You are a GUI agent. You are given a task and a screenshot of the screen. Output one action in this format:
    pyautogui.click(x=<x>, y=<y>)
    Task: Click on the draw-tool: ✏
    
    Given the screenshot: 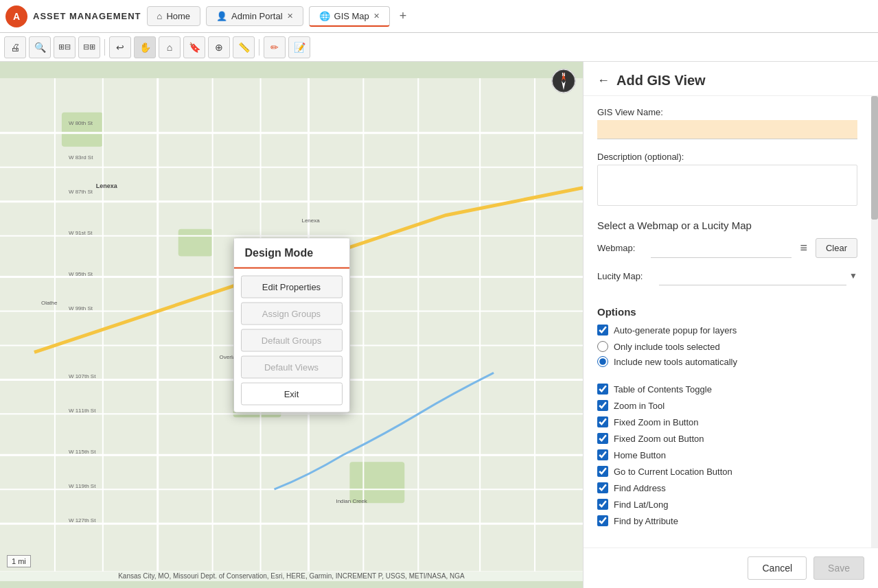 What is the action you would take?
    pyautogui.click(x=275, y=47)
    